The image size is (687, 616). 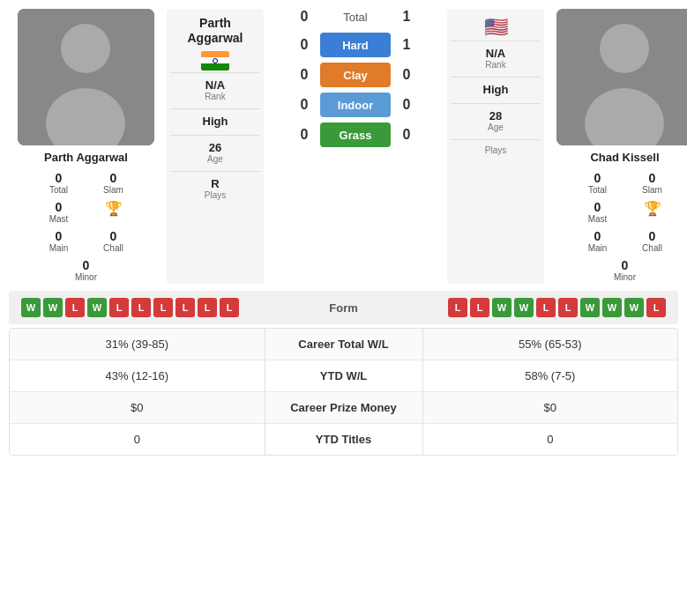 I want to click on right-avatar-silhouette, so click(x=622, y=78).